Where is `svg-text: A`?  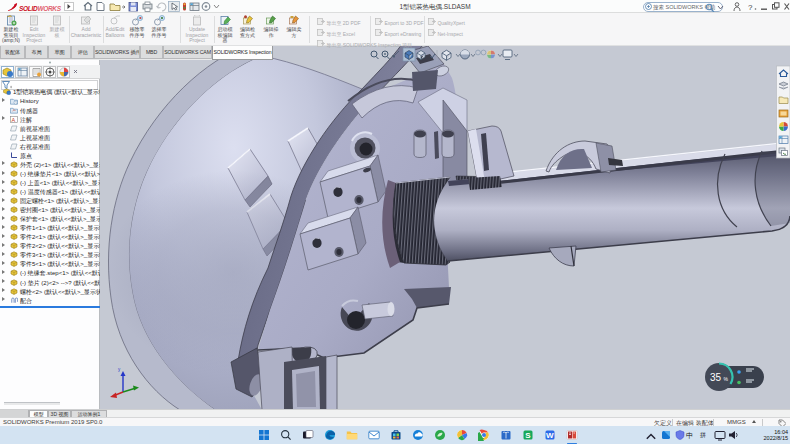
svg-text: A is located at coordinates (14, 119).